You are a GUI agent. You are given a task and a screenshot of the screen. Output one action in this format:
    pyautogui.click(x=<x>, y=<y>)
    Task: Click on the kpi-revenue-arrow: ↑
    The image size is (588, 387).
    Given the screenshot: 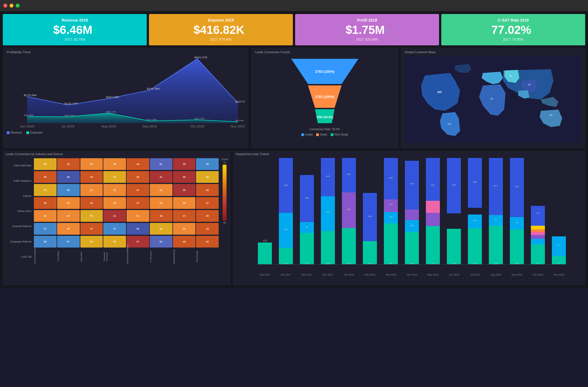 What is the action you would take?
    pyautogui.click(x=94, y=31)
    